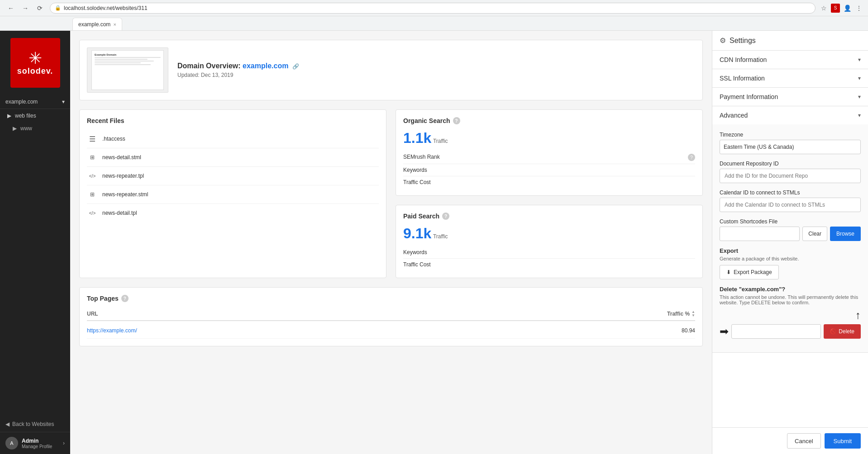  I want to click on paid-keywords-label: Keywords, so click(415, 252).